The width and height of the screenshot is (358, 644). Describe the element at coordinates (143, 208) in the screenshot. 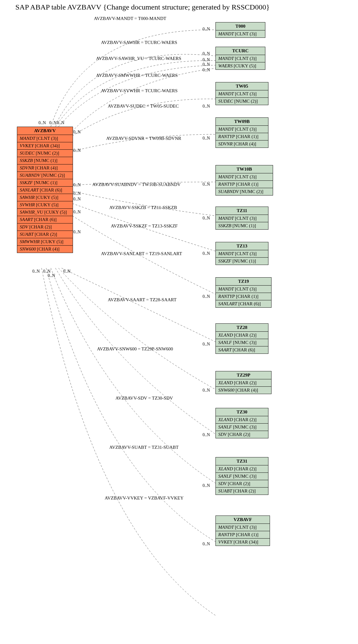

I see `rel-label: AVZBAVV-SSKZB = TZ11-SSKZB` at that location.